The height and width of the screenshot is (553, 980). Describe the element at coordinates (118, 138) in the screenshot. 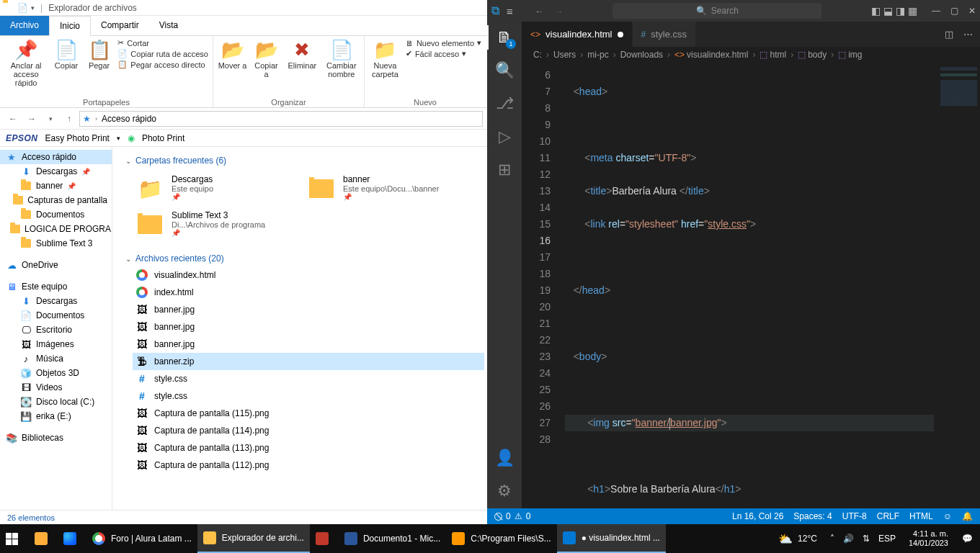

I see `dropdown-icon: ▾` at that location.